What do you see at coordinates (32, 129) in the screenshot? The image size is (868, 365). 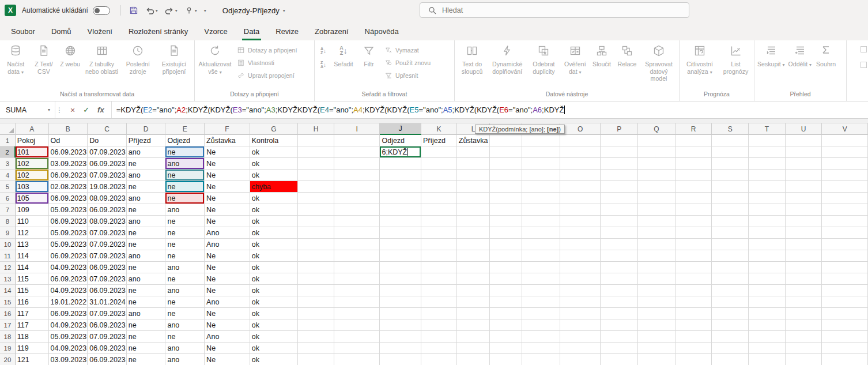 I see `column-header-A: A` at bounding box center [32, 129].